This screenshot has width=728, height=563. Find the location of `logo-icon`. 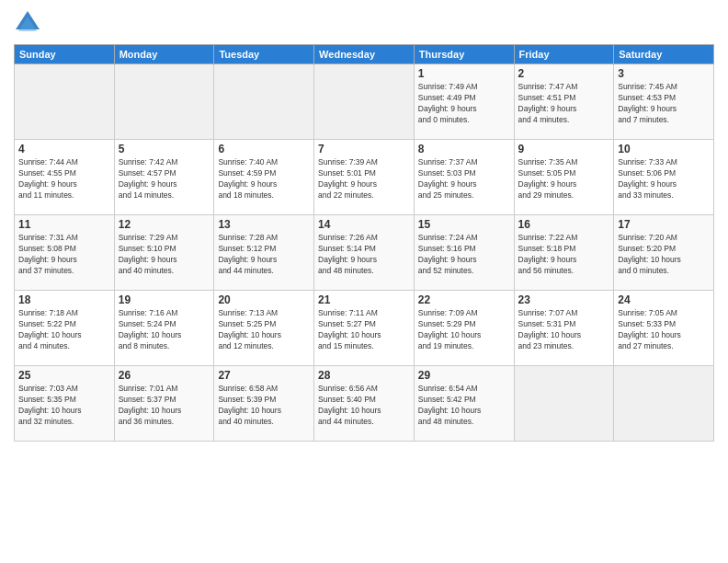

logo-icon is located at coordinates (28, 23).